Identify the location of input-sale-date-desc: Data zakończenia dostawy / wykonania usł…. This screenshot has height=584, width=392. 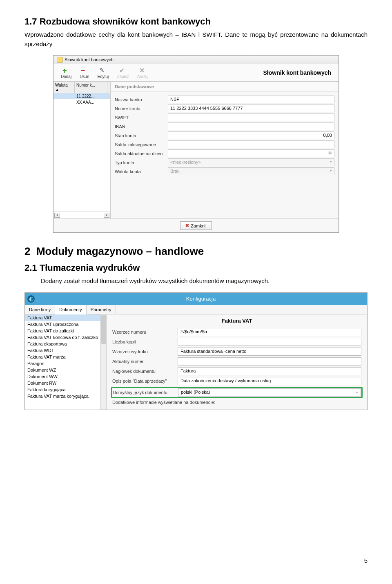
(270, 381).